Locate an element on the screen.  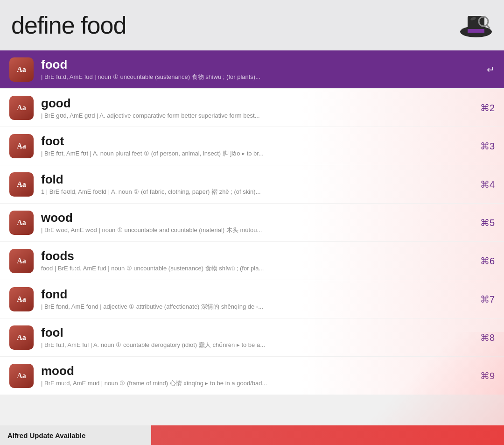
item-content: fond | BrE fɒnd, AmE fɑnd | adjective ① … is located at coordinates (258, 299).